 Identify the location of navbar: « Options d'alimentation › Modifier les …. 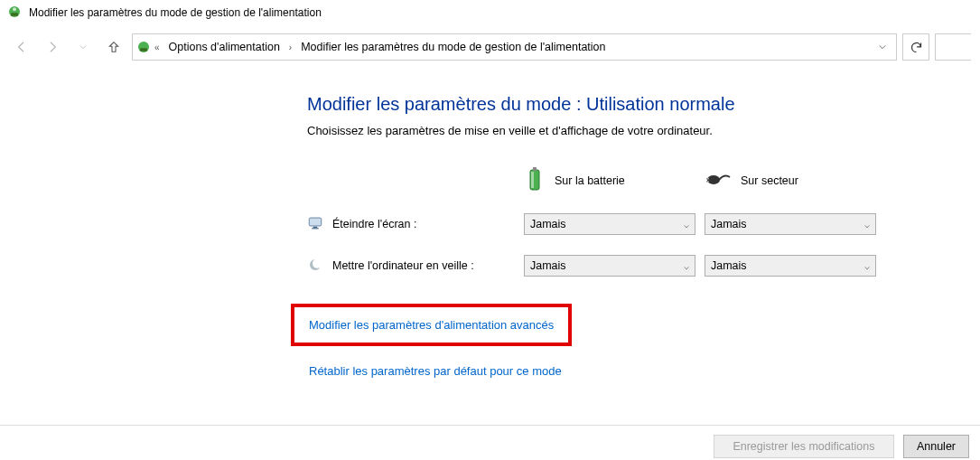
(490, 47).